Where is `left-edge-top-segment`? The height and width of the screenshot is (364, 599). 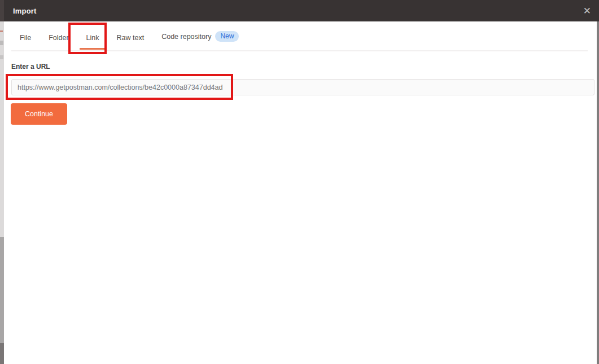
left-edge-top-segment is located at coordinates (2, 11).